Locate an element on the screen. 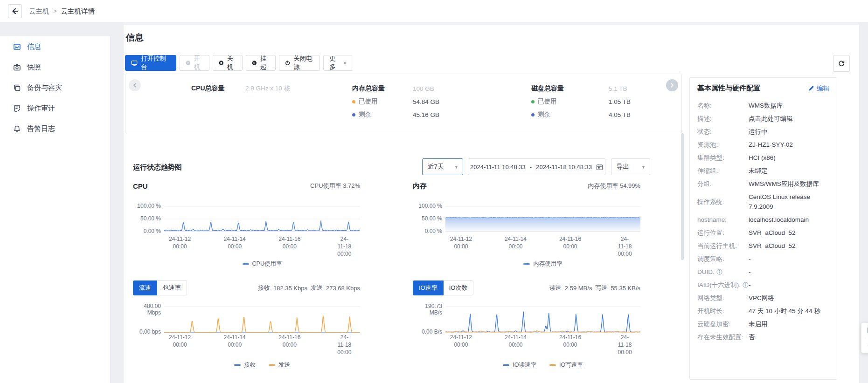 Image resolution: width=868 pixels, height=383 pixels. breadcrumb-root: 云主机 is located at coordinates (39, 11).